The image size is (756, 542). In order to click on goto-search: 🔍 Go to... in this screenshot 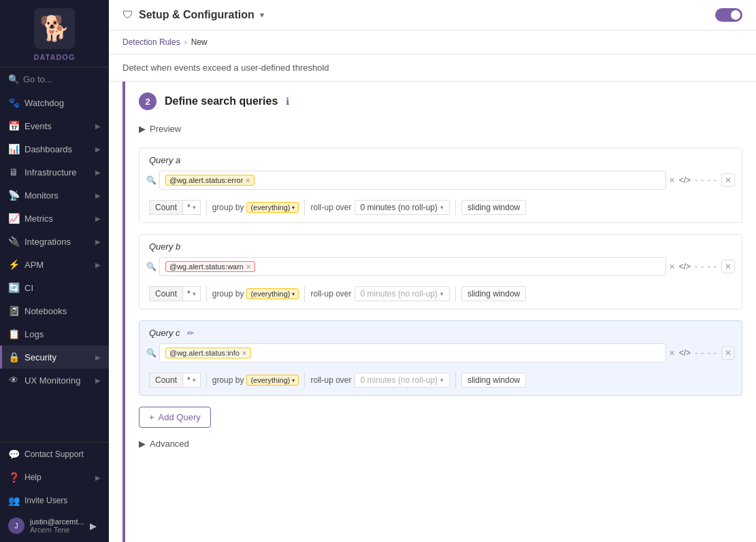, I will do `click(54, 79)`.